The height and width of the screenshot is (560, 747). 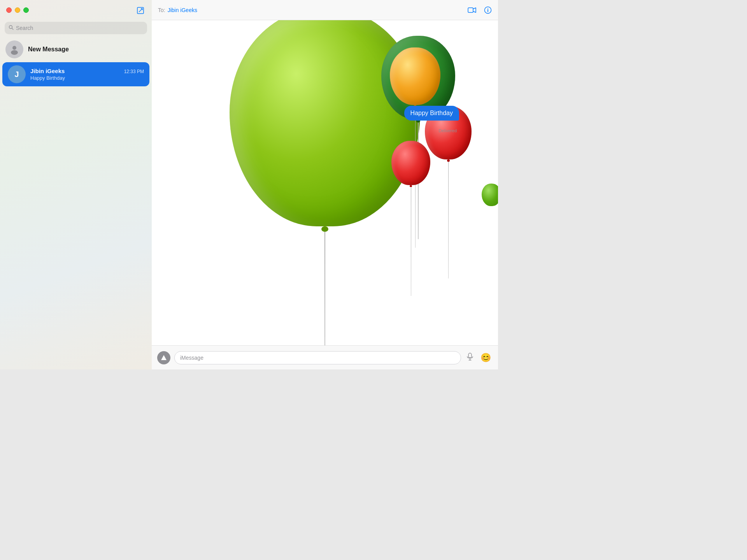 I want to click on search-placeholder: Search, so click(x=25, y=28).